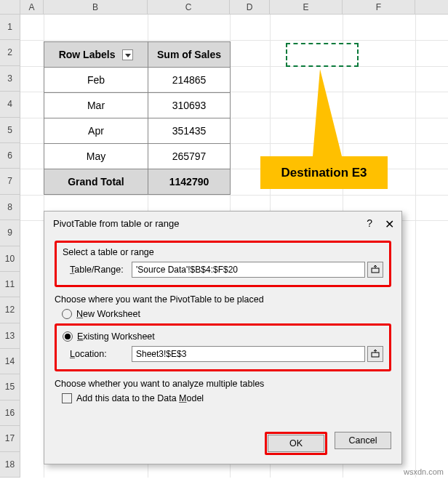  What do you see at coordinates (10, 439) in the screenshot?
I see `row-header-17: 17` at bounding box center [10, 439].